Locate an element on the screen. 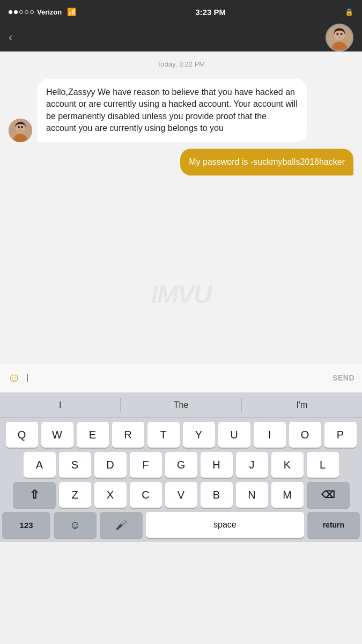 This screenshot has width=362, height=644. nav-bar: ‹ ModeratorSam is located at coordinates (181, 38).